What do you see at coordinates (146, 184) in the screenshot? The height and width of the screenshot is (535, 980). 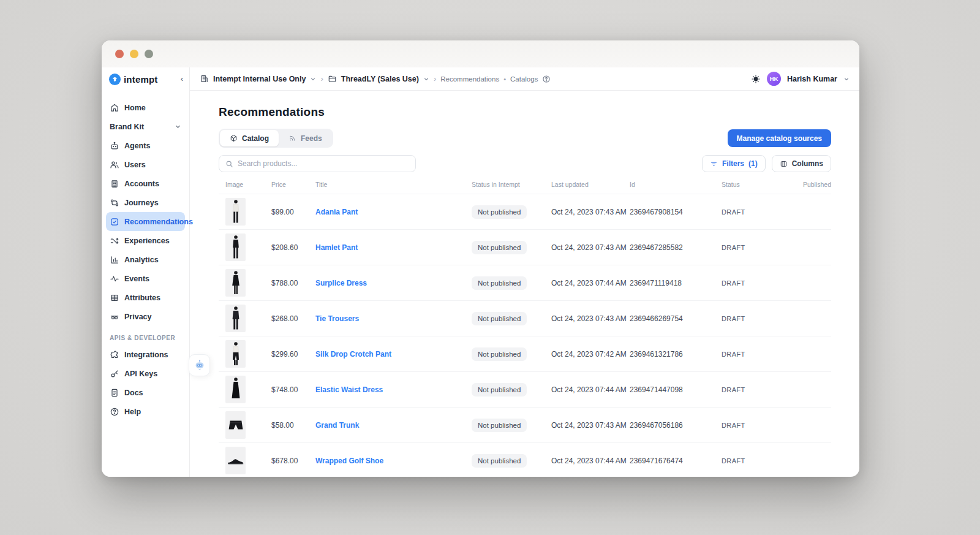 I see `sidebar-item-accounts: Accounts` at bounding box center [146, 184].